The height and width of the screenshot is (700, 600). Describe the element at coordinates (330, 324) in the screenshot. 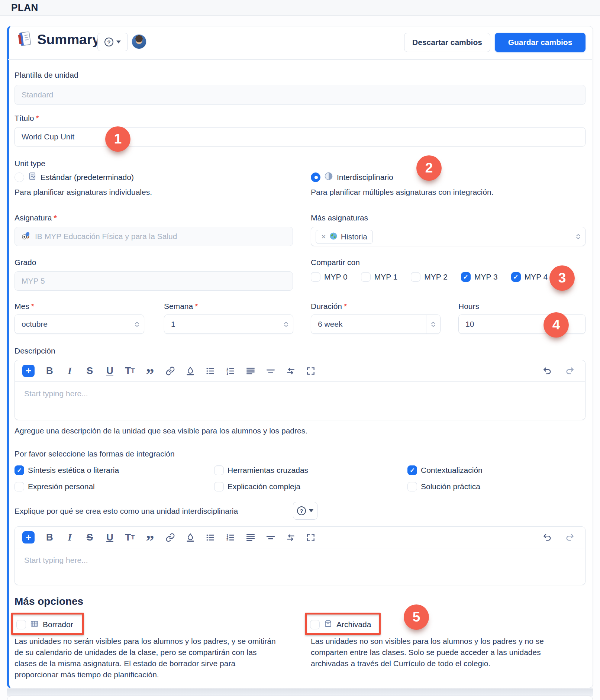

I see `duration-value: 6 week` at that location.